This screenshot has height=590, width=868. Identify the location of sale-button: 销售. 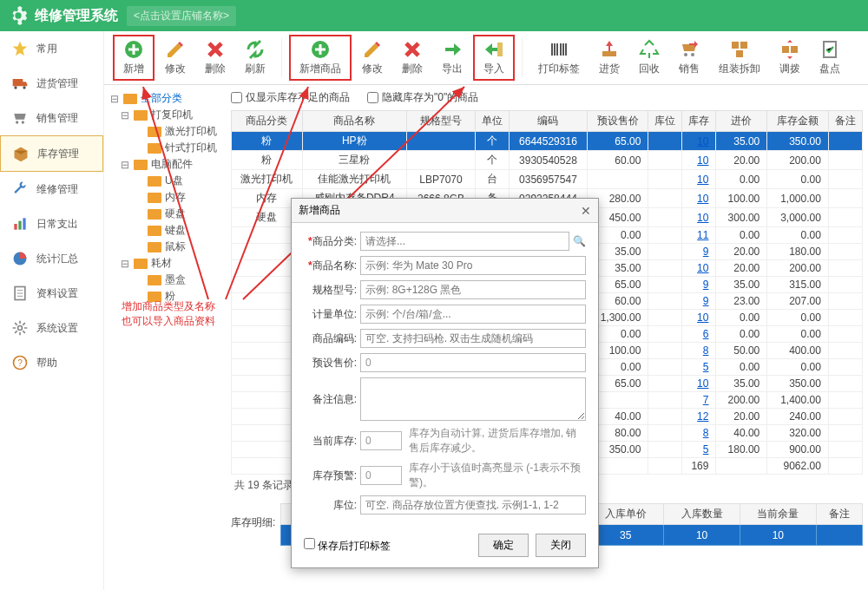
(689, 57).